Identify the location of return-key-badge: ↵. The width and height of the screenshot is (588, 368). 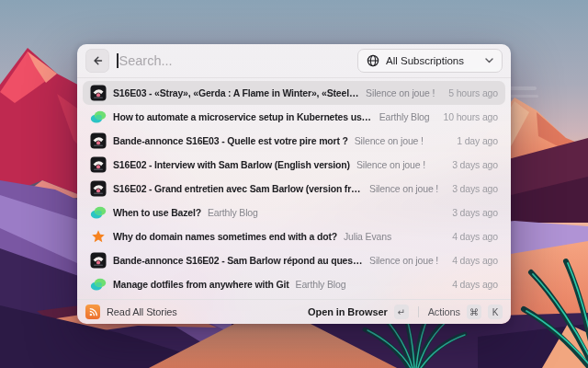
(401, 312).